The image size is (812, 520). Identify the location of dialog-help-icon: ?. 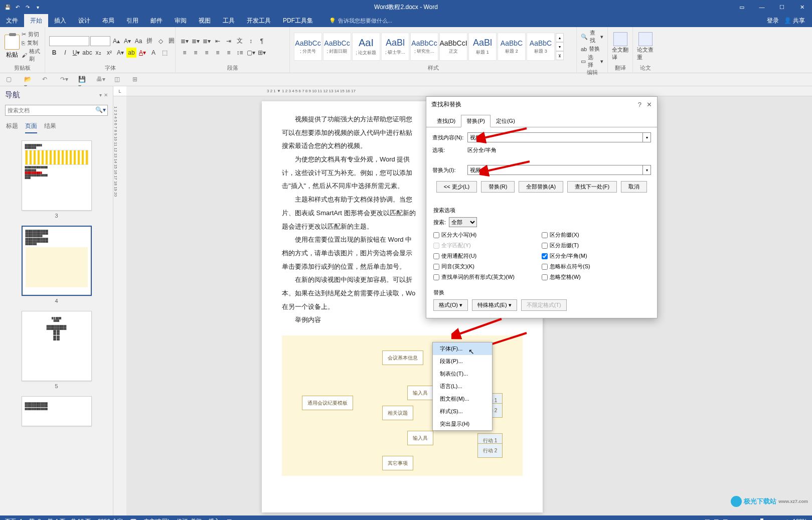
(640, 104).